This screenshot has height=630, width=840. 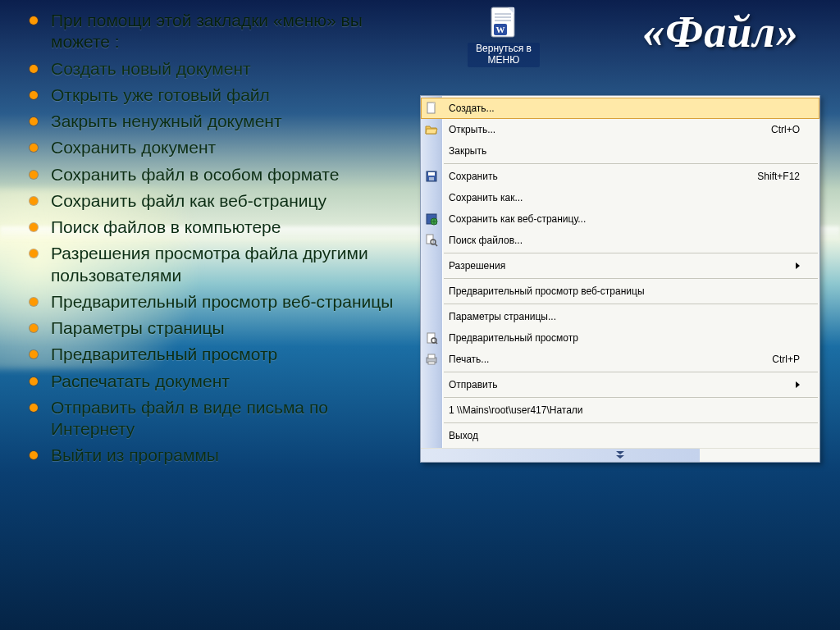 I want to click on save-web-icon, so click(x=431, y=219).